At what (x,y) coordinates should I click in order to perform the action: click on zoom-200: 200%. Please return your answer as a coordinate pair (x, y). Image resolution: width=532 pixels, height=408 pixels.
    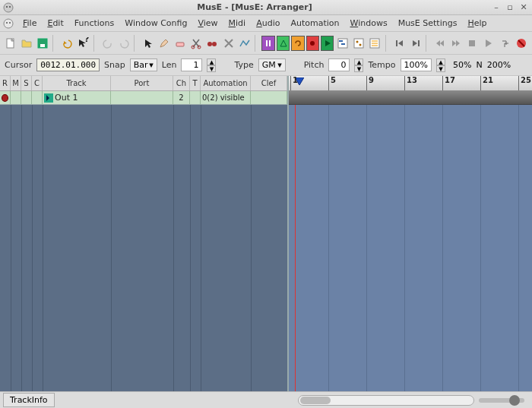
    Looking at the image, I should click on (499, 65).